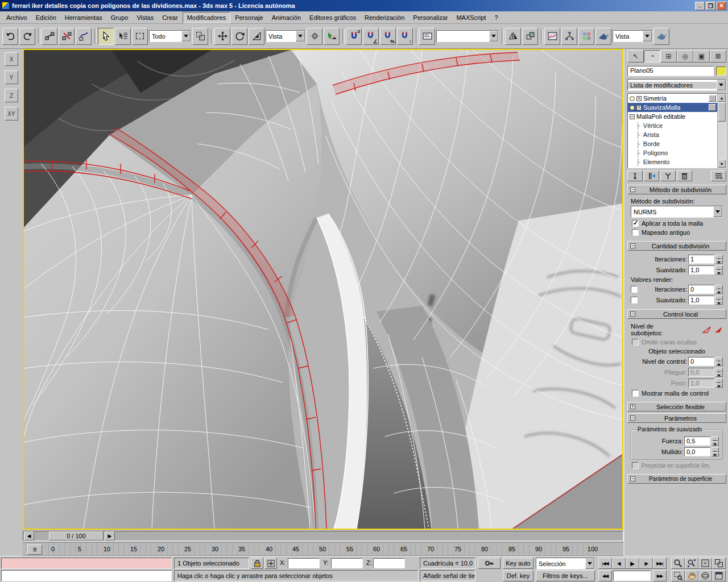 Image resolution: width=728 pixels, height=582 pixels. What do you see at coordinates (646, 563) in the screenshot?
I see `next-frame-button` at bounding box center [646, 563].